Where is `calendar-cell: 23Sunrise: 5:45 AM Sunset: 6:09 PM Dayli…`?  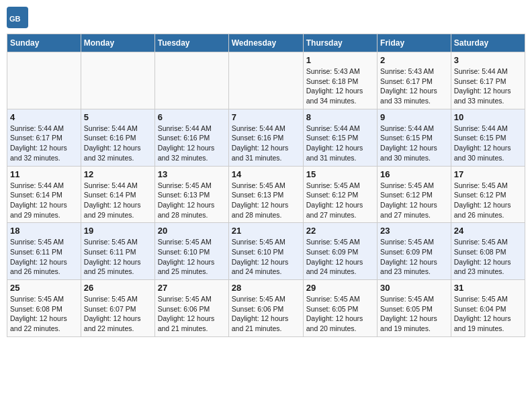
calendar-cell: 23Sunrise: 5:45 AM Sunset: 6:09 PM Dayli… is located at coordinates (414, 251).